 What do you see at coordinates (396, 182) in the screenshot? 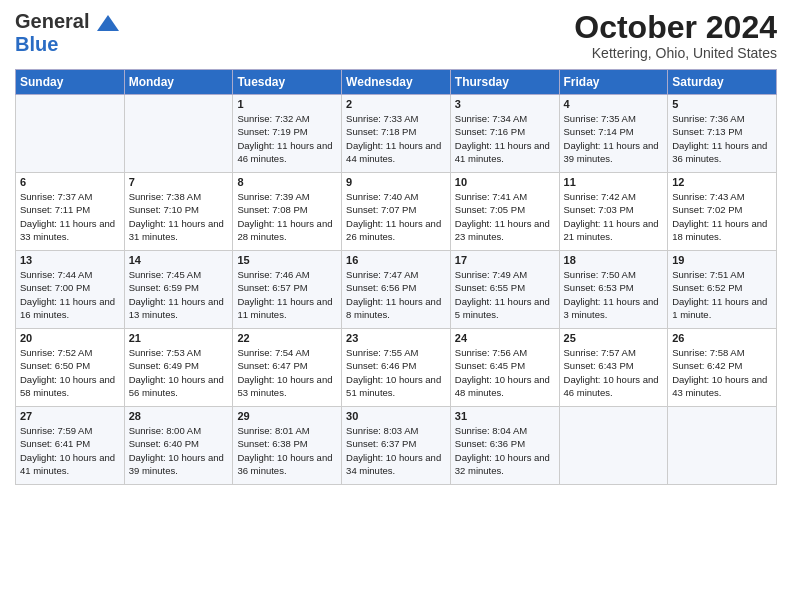
I see `day-number: 9` at bounding box center [396, 182].